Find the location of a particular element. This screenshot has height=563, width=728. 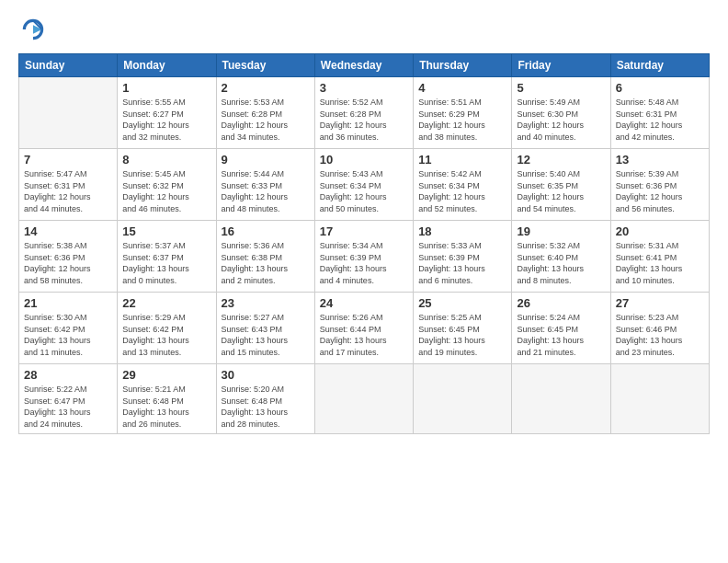

day-info: Sunrise: 5:53 AM Sunset: 6:28 PM Dayligh… is located at coordinates (266, 120).